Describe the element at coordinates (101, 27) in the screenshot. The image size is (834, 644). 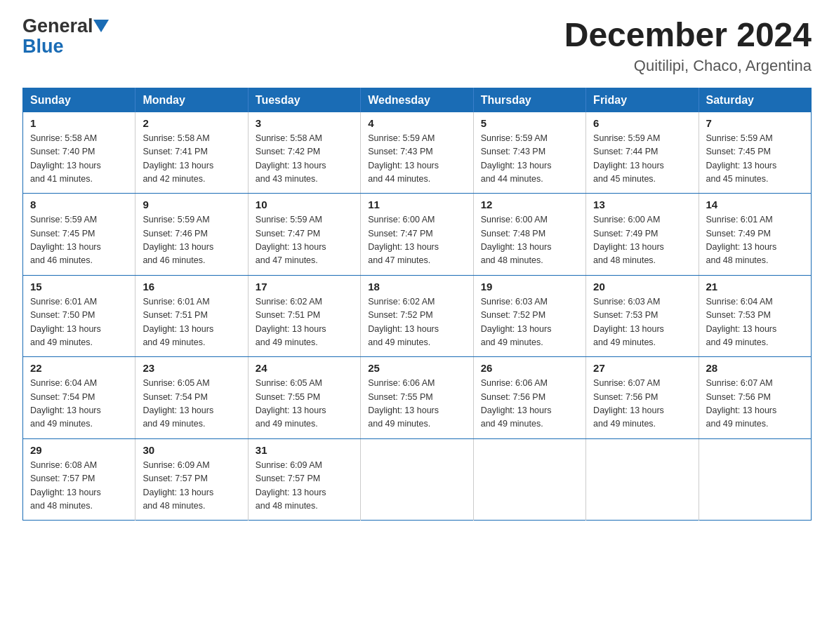
I see `logo-arrow-icon` at that location.